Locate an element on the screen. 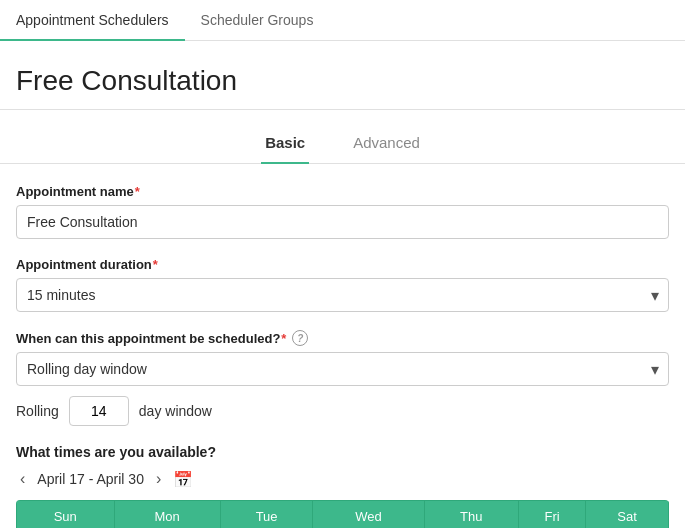 This screenshot has height=528, width=685. required-marker-2: * is located at coordinates (156, 264).